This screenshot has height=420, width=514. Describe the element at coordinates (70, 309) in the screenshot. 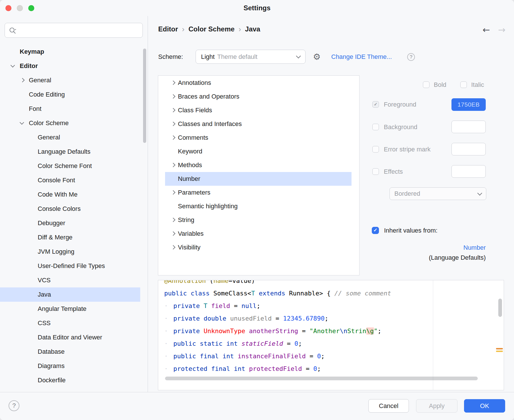

I see `sidebar-item-angular-template: Angular Template` at that location.